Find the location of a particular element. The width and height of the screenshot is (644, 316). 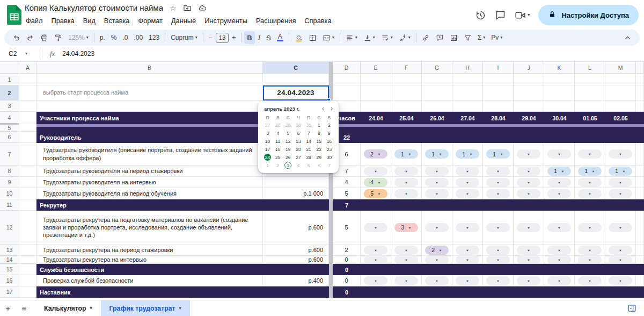

calendar-day: 3 is located at coordinates (288, 166).